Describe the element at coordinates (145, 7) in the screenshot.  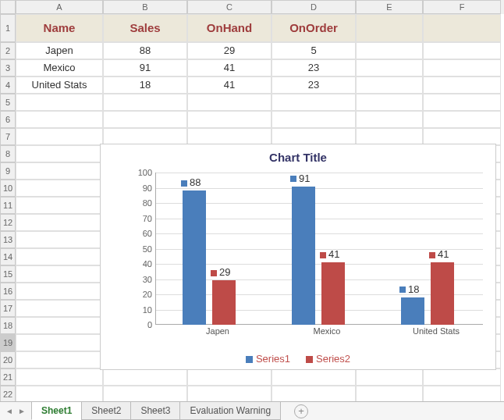
I see `col-header-B: B` at that location.